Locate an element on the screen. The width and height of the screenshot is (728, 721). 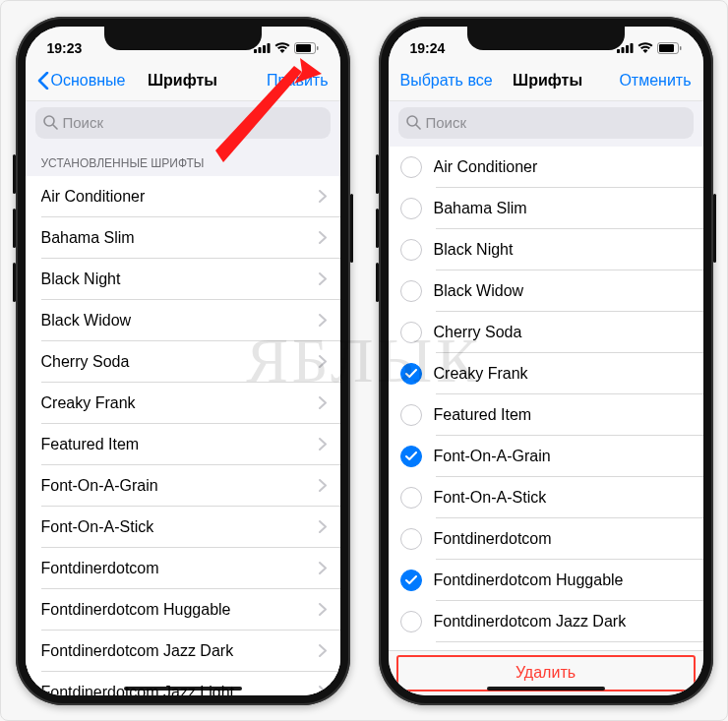
font-row: Creaky Frank is located at coordinates (183, 403).